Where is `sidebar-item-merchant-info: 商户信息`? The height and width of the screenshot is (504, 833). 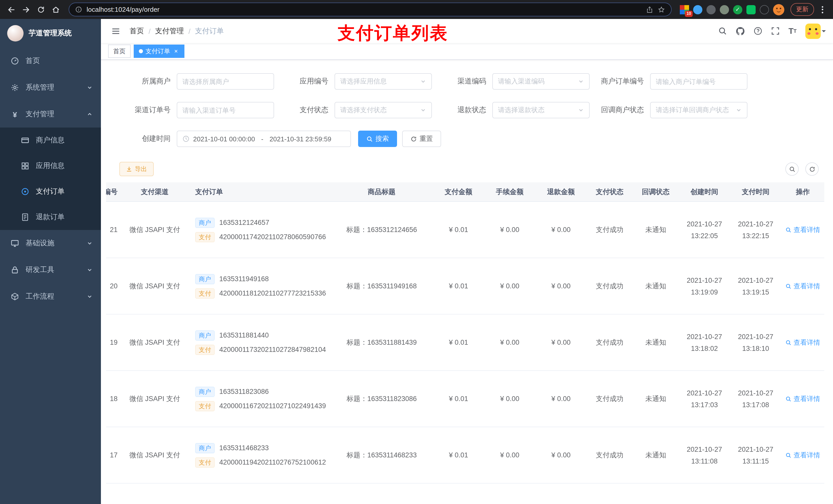 sidebar-item-merchant-info: 商户信息 is located at coordinates (51, 140).